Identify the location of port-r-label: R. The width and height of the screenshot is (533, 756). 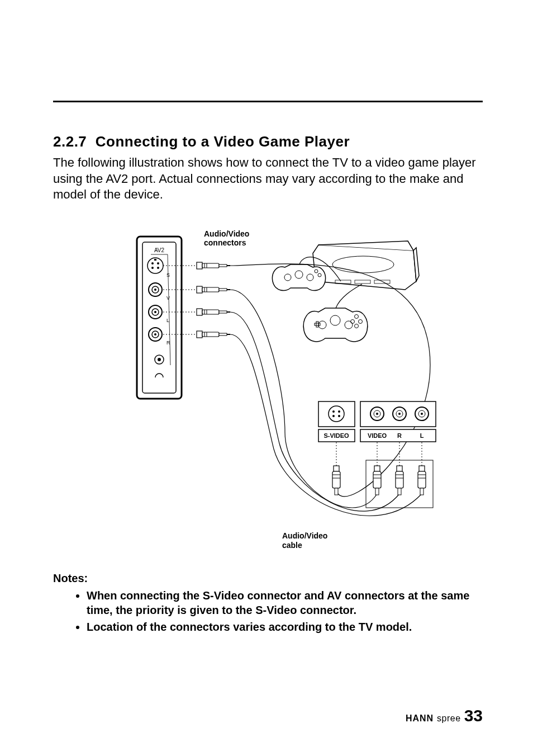
(169, 343).